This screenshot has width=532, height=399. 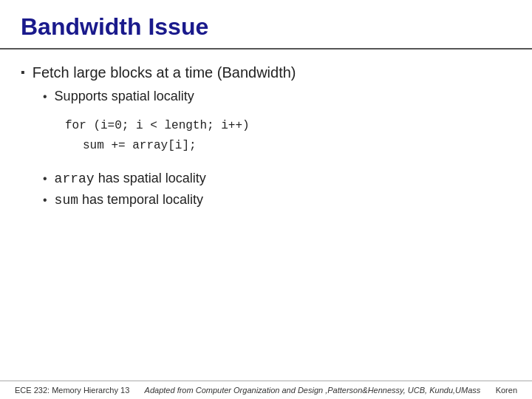 What do you see at coordinates (130, 179) in the screenshot?
I see `locality-text-1: array has spatial locality` at bounding box center [130, 179].